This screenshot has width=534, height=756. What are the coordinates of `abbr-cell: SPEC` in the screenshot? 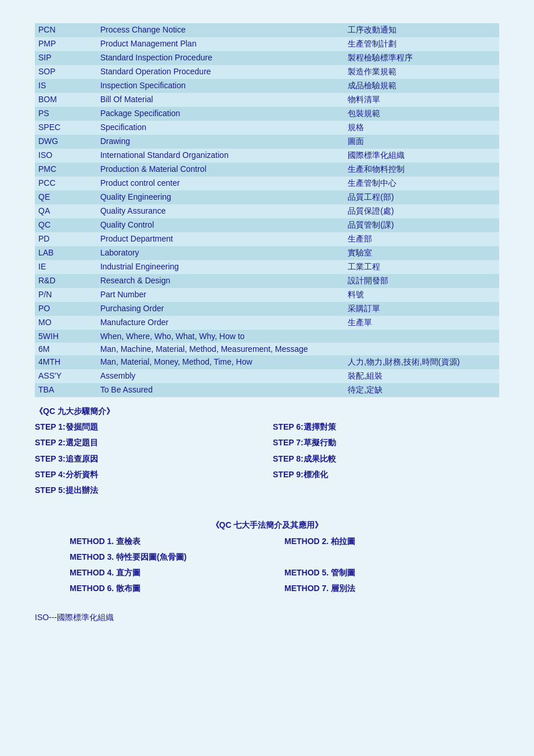 It's located at (66, 128).